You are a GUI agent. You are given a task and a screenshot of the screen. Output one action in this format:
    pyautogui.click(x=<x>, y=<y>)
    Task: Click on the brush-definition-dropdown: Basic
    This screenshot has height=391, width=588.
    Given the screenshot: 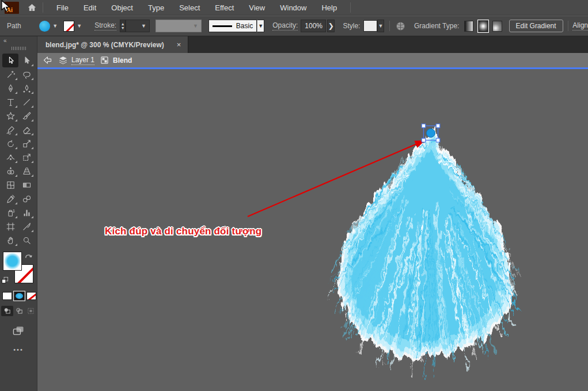 What is the action you would take?
    pyautogui.click(x=233, y=26)
    